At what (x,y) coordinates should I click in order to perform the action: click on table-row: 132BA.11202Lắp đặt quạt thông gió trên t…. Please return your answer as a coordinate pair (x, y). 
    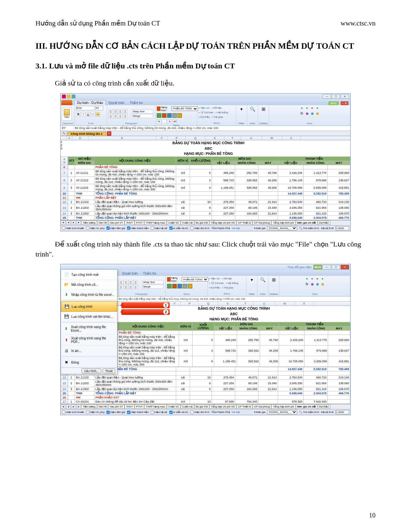
    Looking at the image, I should click on (206, 208).